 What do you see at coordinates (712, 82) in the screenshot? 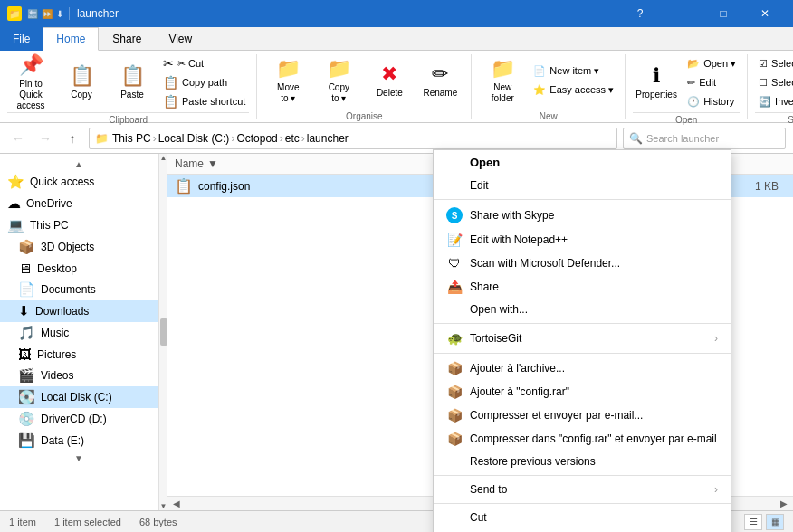
I see `edit-btn: ✏ Edit` at bounding box center [712, 82].